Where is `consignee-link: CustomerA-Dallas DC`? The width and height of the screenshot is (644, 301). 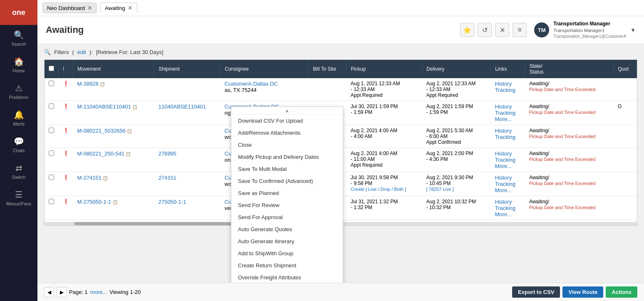 consignee-link: CustomerA-Dallas DC is located at coordinates (251, 84).